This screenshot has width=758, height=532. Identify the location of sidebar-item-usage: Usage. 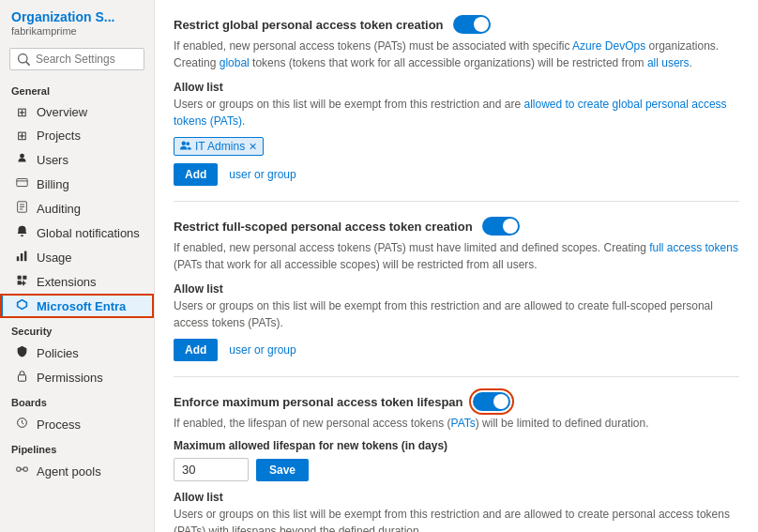
(77, 257).